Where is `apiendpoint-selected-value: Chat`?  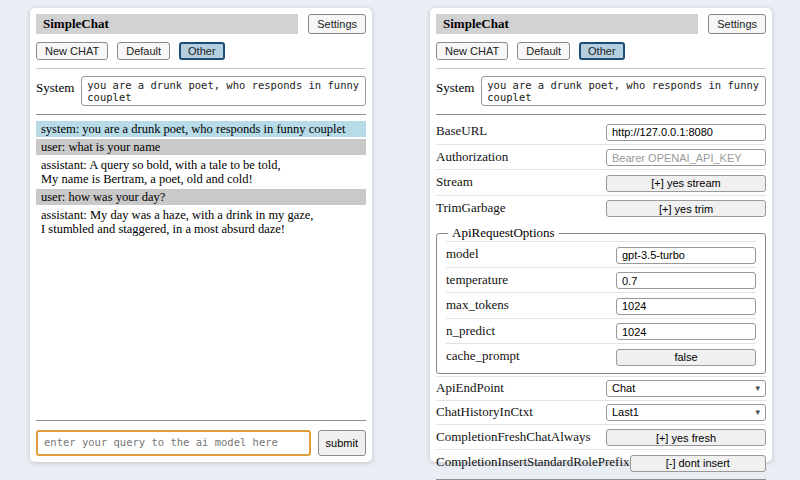
apiendpoint-selected-value: Chat is located at coordinates (624, 388).